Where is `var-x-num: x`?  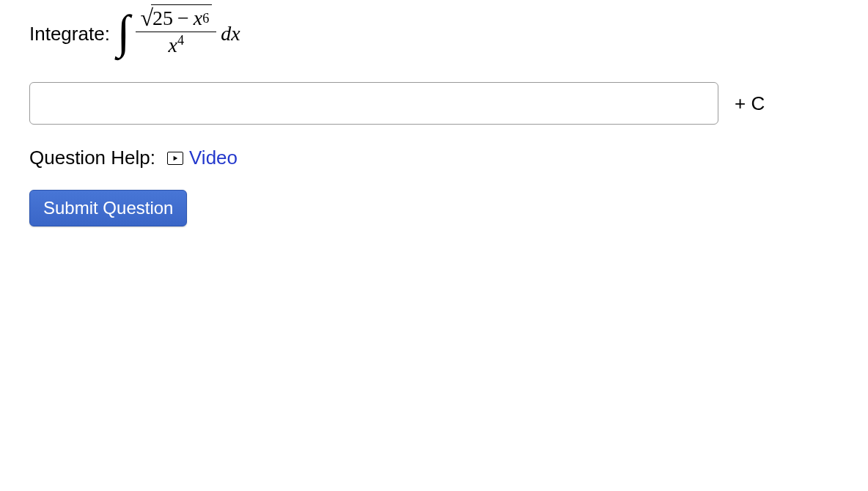
var-x-num: x is located at coordinates (198, 18).